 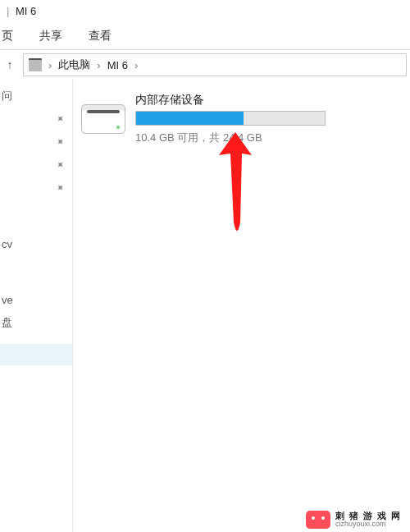 I want to click on watermark: 刺猪游戏网 cizhuyouxi.com, so click(x=356, y=520).